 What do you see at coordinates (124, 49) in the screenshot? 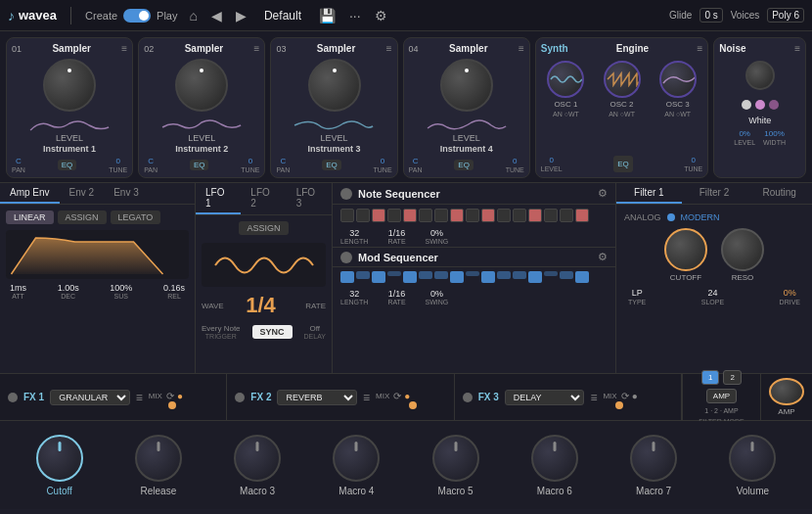
I see `card-menu-1: ≡` at bounding box center [124, 49].